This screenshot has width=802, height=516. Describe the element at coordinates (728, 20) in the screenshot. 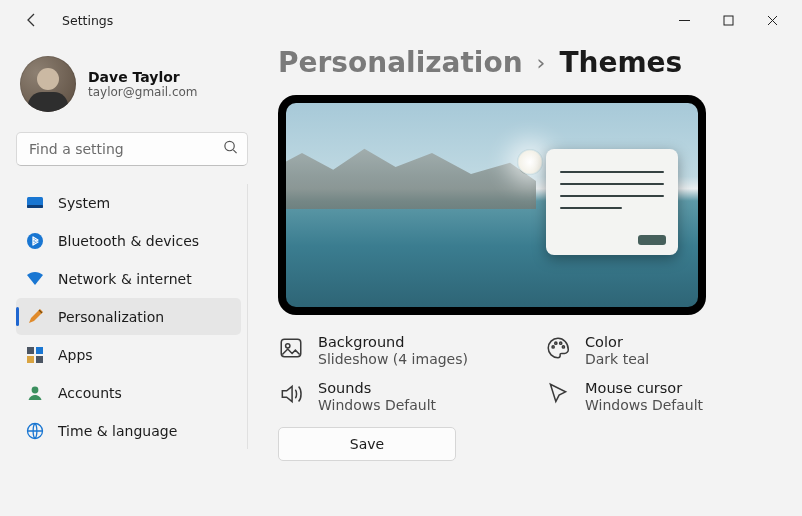

I see `maximize-button` at that location.